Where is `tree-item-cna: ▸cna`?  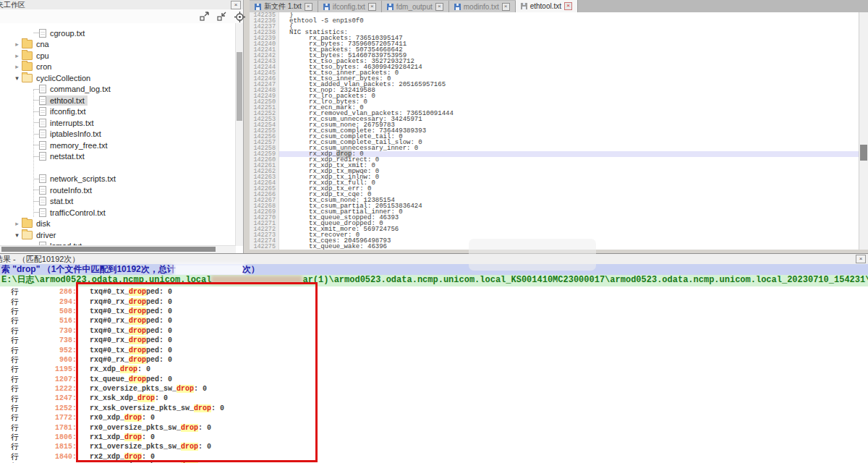
tree-item-cna: ▸cna is located at coordinates (118, 45).